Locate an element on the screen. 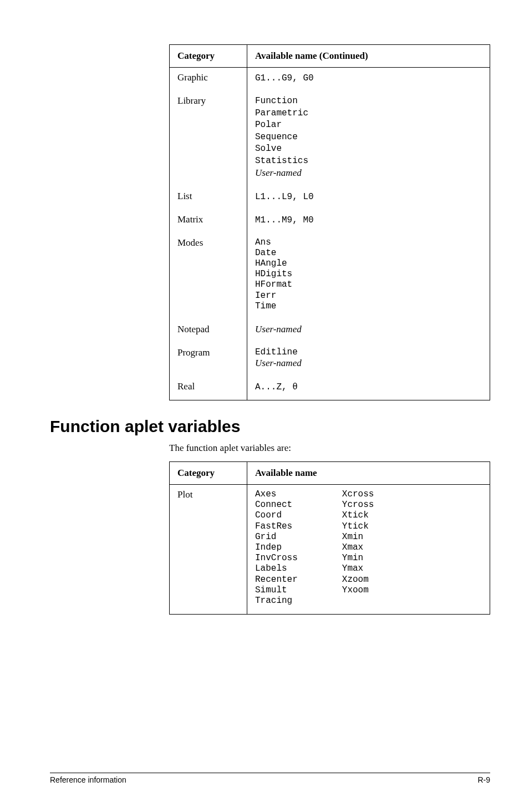  table2-row-content: Axes Connect Coord FastRes Grid Indep In… is located at coordinates (369, 550).